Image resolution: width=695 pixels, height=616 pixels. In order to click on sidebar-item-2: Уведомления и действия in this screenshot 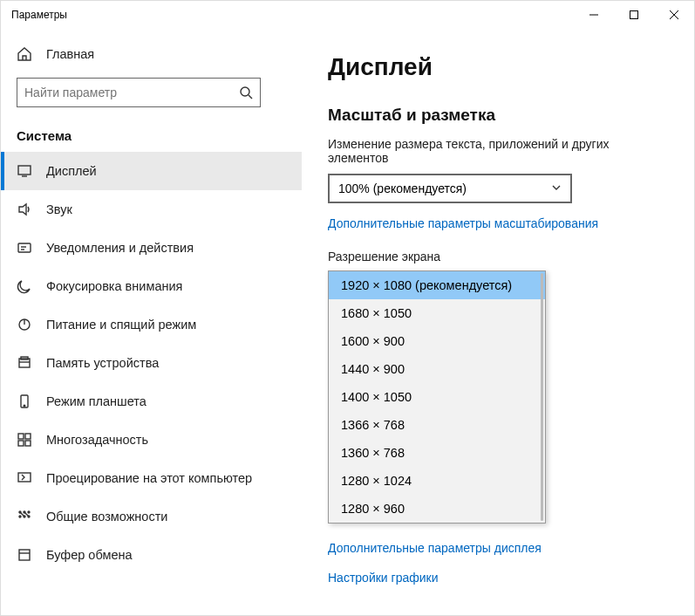, I will do `click(152, 248)`.